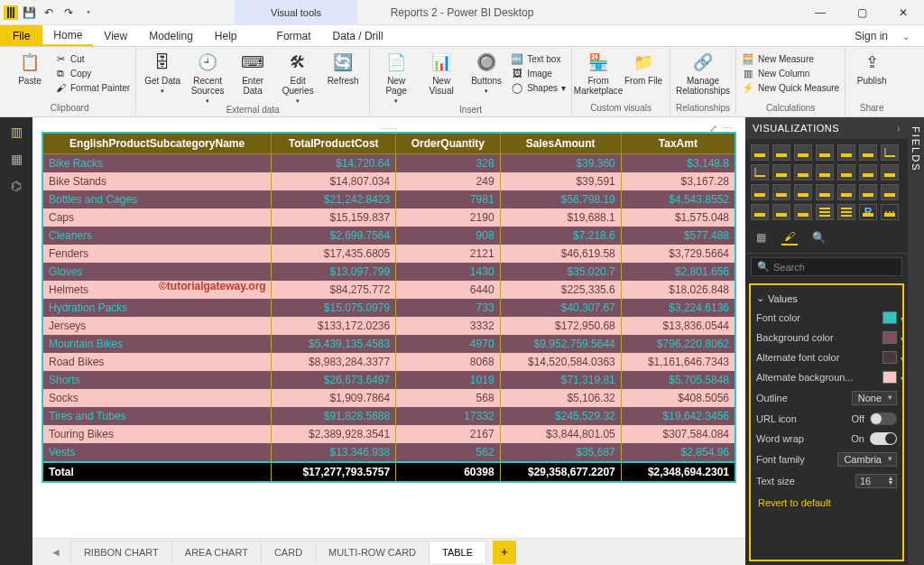 This screenshot has width=924, height=565. What do you see at coordinates (343, 67) in the screenshot?
I see `refresh-button: 🔄Refresh` at bounding box center [343, 67].